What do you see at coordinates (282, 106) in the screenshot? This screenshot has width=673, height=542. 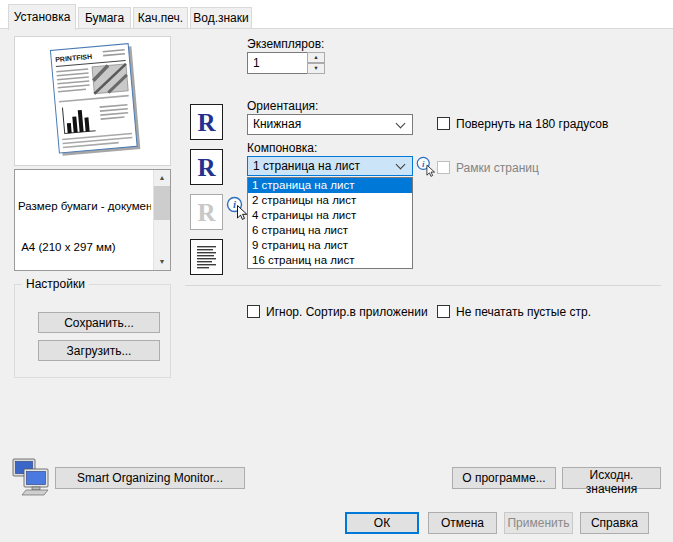 I see `orientation-label: Ориентация:` at bounding box center [282, 106].